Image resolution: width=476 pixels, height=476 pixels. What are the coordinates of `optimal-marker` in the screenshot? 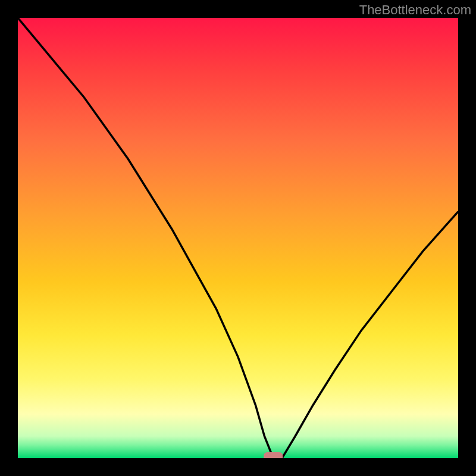 It's located at (273, 455).